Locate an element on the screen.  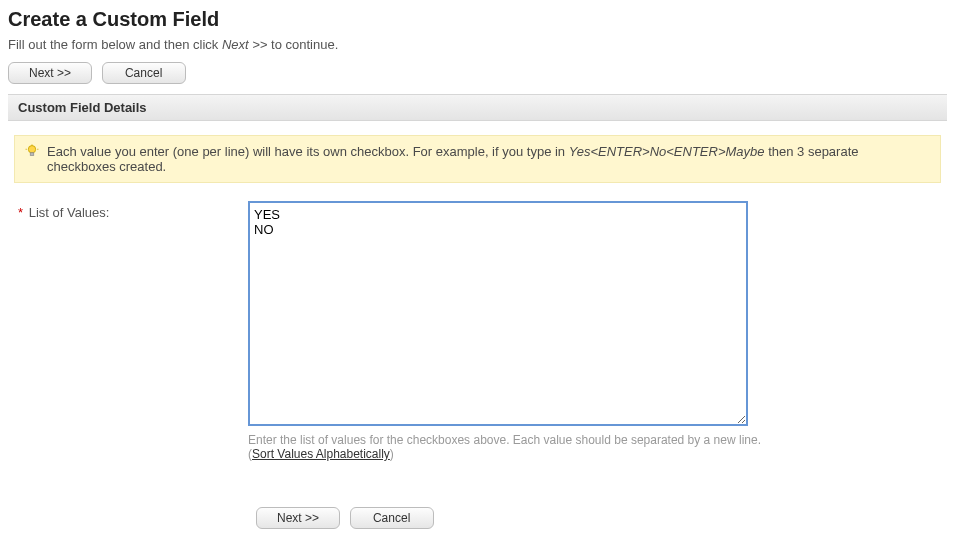
required-asterisk: * is located at coordinates (20, 212).